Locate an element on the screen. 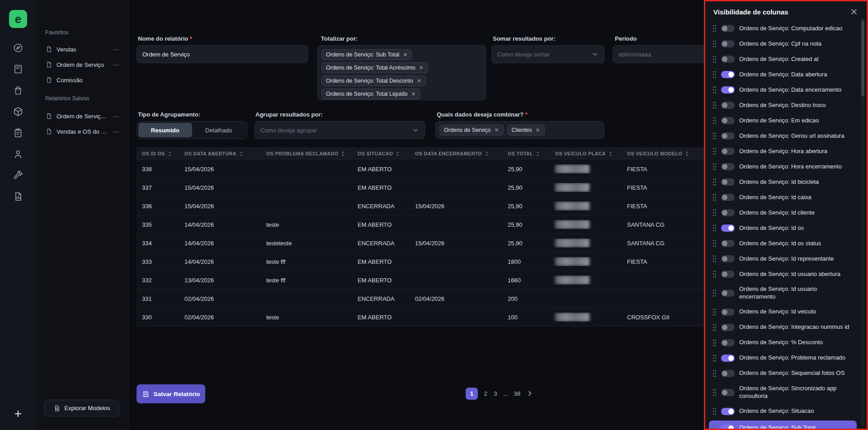  next-page-icon is located at coordinates (530, 393).